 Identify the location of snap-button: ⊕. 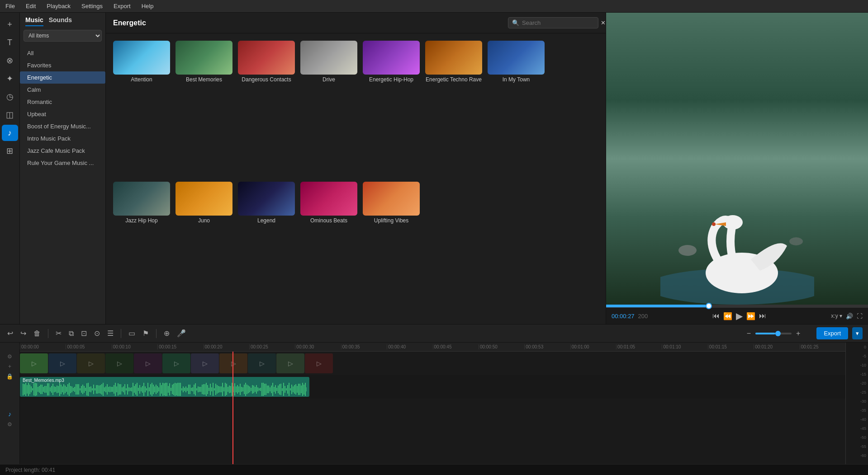
(166, 334).